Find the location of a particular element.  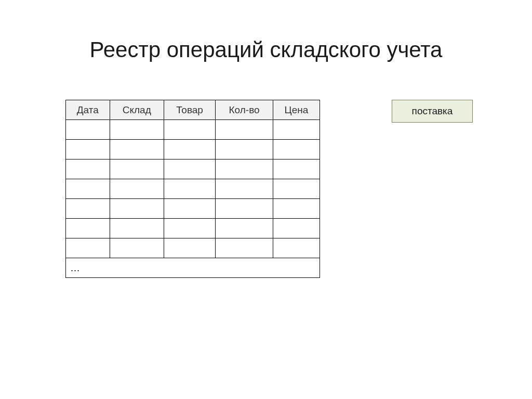

supply-button: поставка is located at coordinates (432, 111).